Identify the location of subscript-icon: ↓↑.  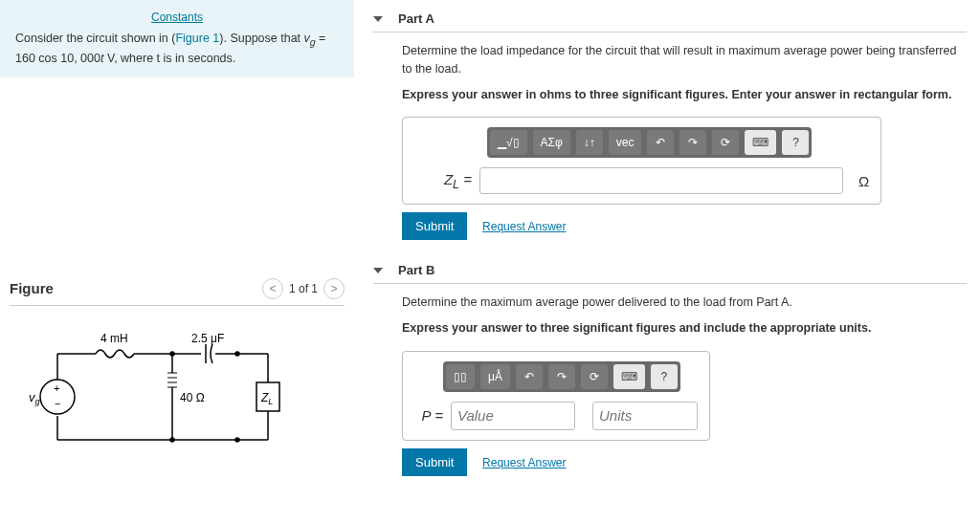
(590, 142).